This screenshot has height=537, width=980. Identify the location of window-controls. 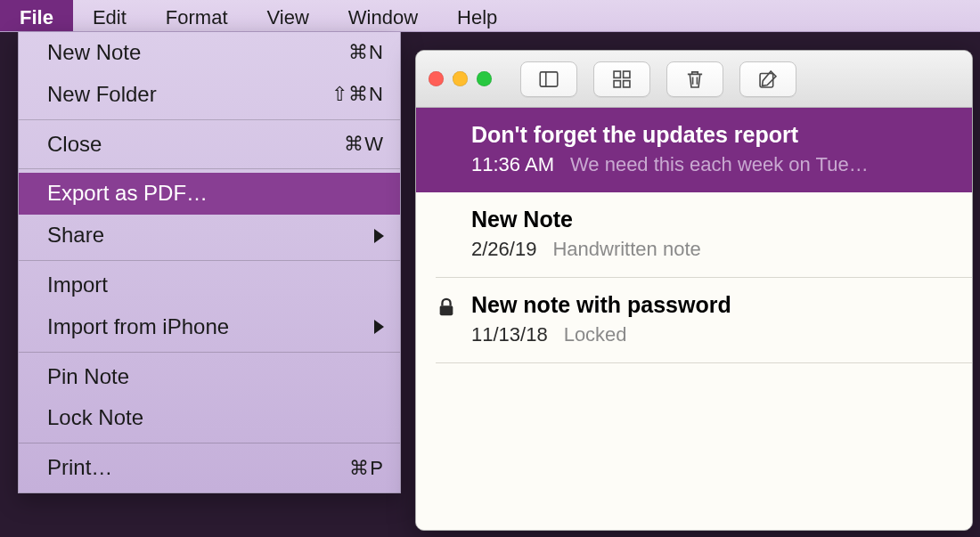
(460, 78).